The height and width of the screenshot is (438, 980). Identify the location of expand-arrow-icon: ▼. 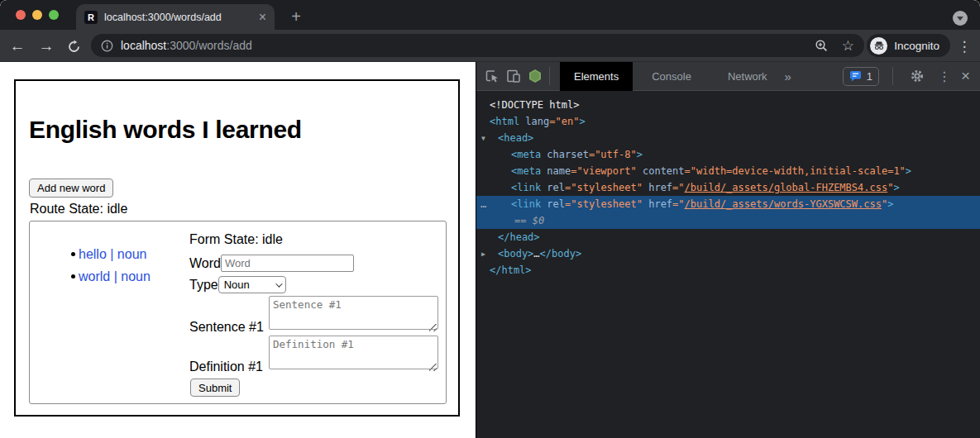
(483, 139).